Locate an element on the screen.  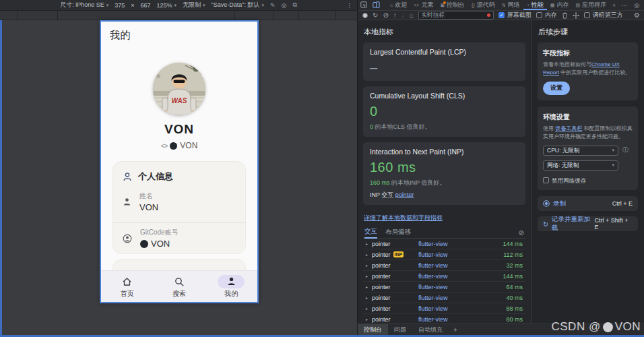
eye-icon: ◎ is located at coordinates (284, 5).